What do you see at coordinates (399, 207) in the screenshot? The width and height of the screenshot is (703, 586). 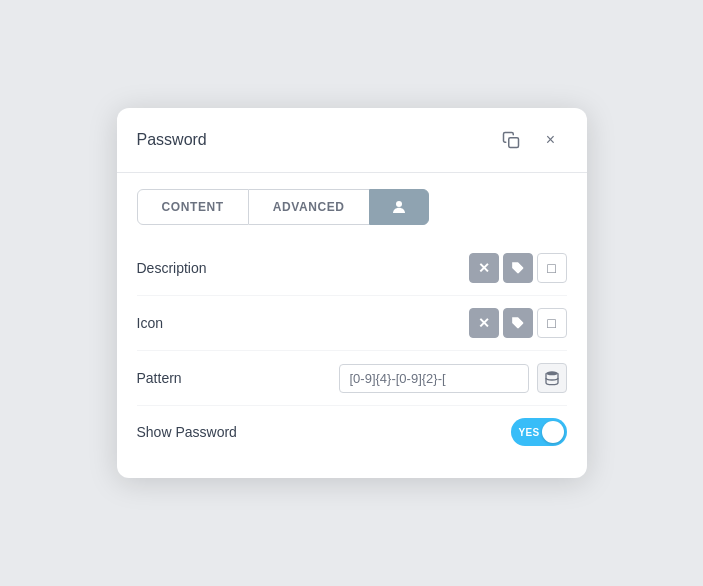 I see `person-icon` at bounding box center [399, 207].